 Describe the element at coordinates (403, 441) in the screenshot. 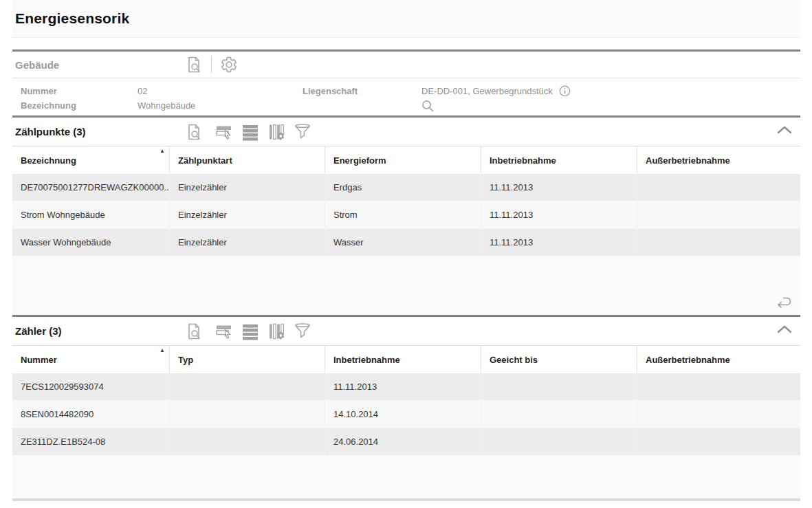

I see `cell-inbetriebnahme: 24.06.2014` at that location.